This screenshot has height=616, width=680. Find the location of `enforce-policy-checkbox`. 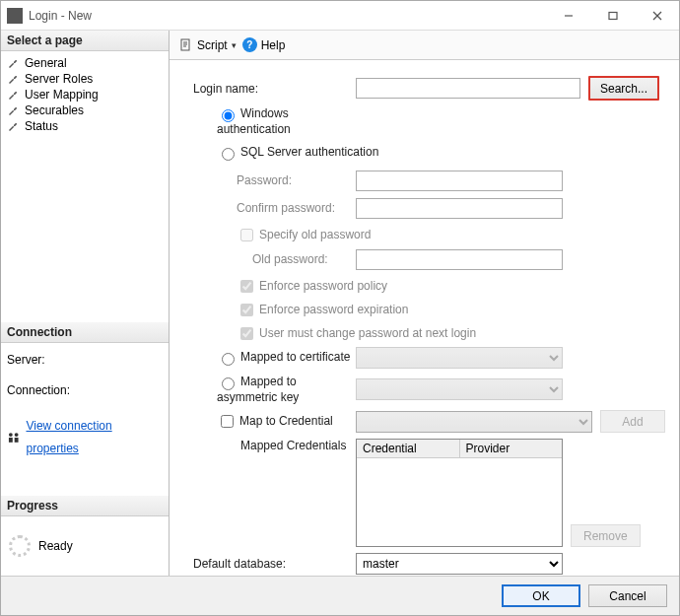

enforce-policy-checkbox is located at coordinates (246, 286).